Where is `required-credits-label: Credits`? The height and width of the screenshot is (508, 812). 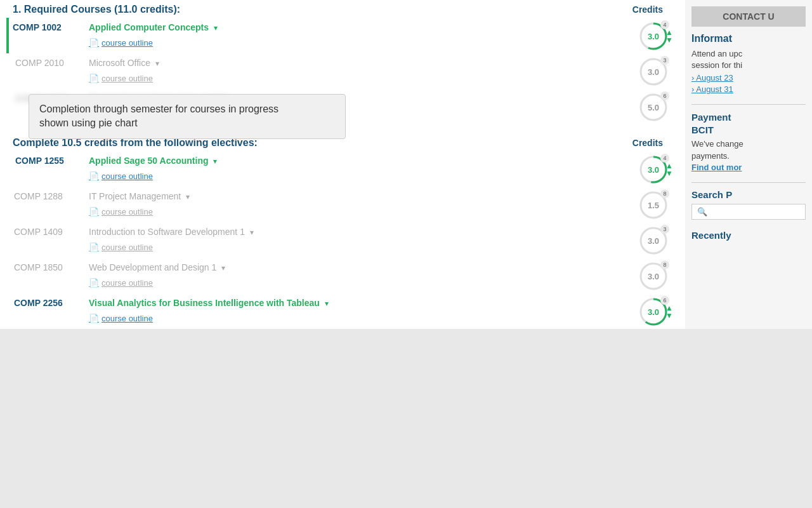
required-credits-label: Credits is located at coordinates (652, 10).